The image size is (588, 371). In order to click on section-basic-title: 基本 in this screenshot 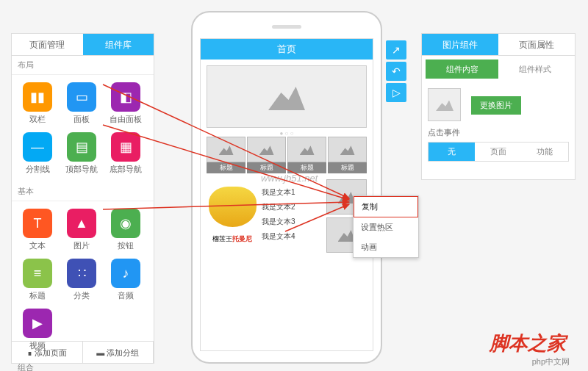, I will do `click(82, 192)`.